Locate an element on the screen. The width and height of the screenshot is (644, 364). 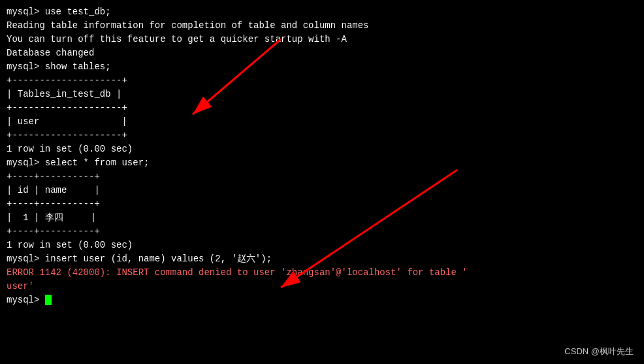
watermark: CSDN @枫叶先生 is located at coordinates (599, 352).